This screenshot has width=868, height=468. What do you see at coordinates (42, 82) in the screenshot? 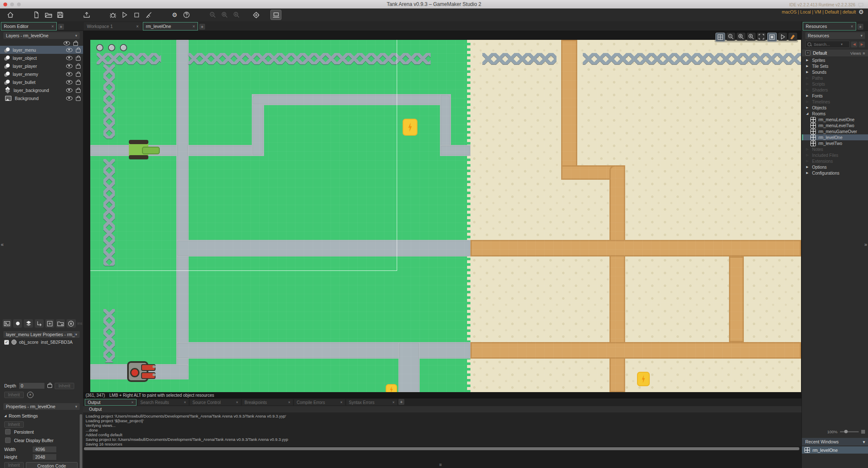
I see `layer-row-layer-bullet: layer_bullet` at bounding box center [42, 82].